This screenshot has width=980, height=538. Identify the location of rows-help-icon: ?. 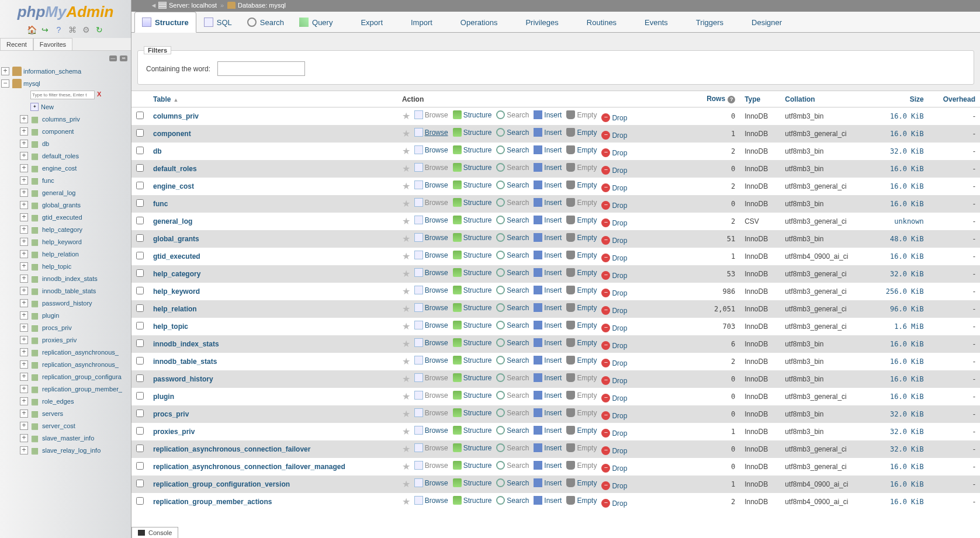
(732, 99).